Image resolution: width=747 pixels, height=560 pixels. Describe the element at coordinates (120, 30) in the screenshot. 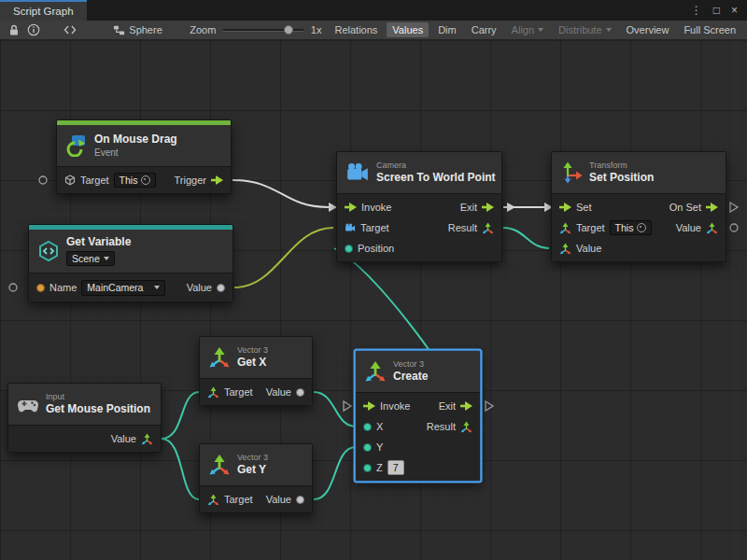

I see `graph-asset-icon` at that location.